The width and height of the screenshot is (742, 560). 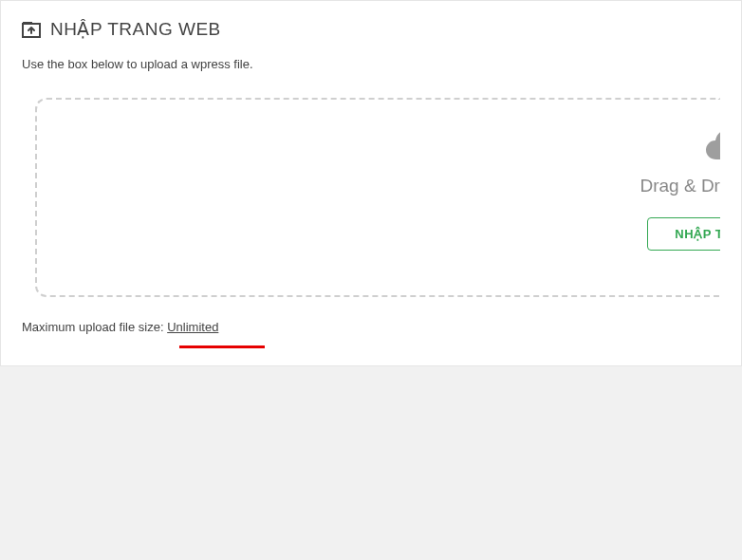 I want to click on max-upload-label: Maximum upload file size:, so click(x=95, y=327).